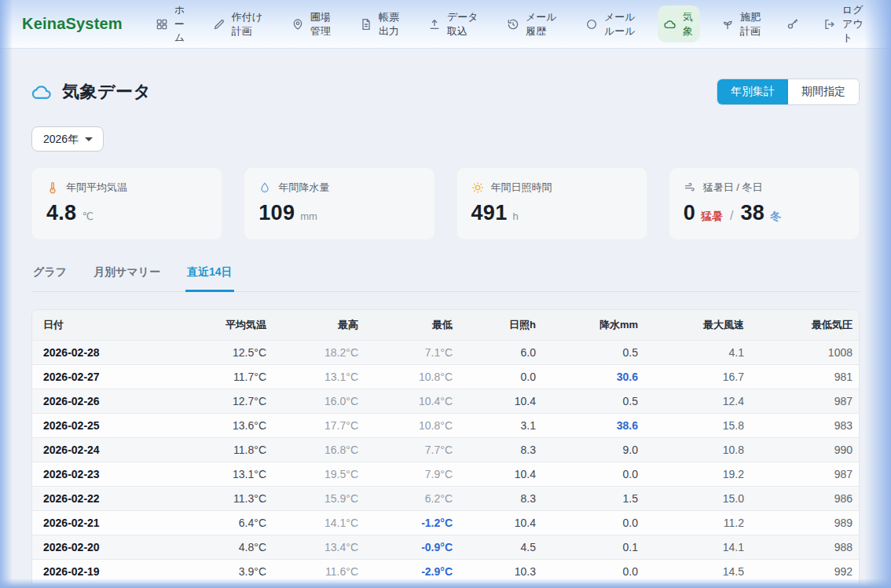 The width and height of the screenshot is (891, 588). What do you see at coordinates (593, 499) in the screenshot?
I see `rain-cell: 1.5` at bounding box center [593, 499].